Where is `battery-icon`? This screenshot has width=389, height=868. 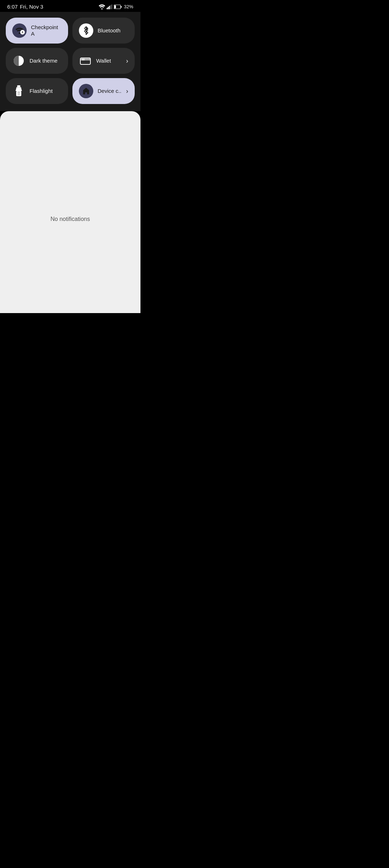
battery-icon is located at coordinates (118, 7).